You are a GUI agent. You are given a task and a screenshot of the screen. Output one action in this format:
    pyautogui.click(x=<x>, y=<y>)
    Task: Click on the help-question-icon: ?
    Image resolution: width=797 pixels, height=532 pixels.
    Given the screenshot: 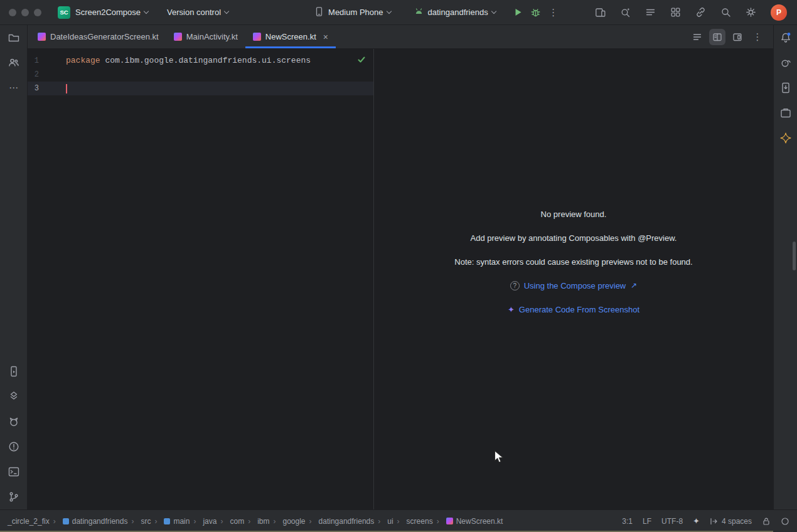 What is the action you would take?
    pyautogui.click(x=515, y=286)
    